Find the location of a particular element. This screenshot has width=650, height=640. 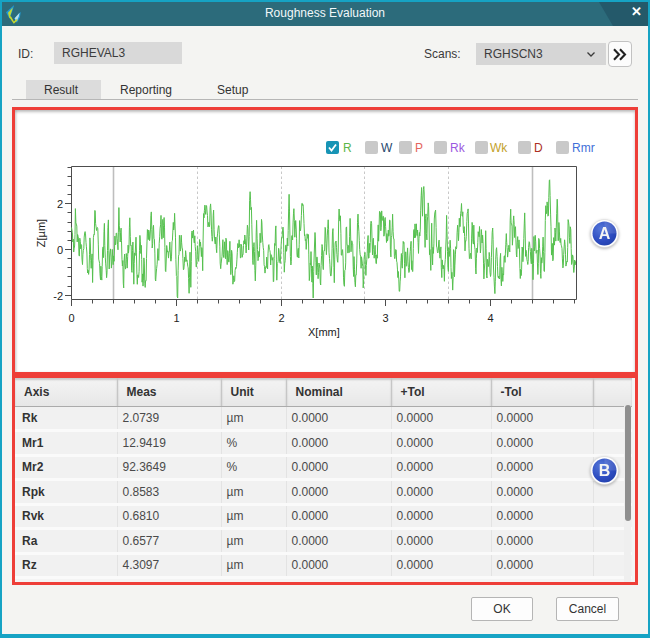

svg-text: A is located at coordinates (605, 234).